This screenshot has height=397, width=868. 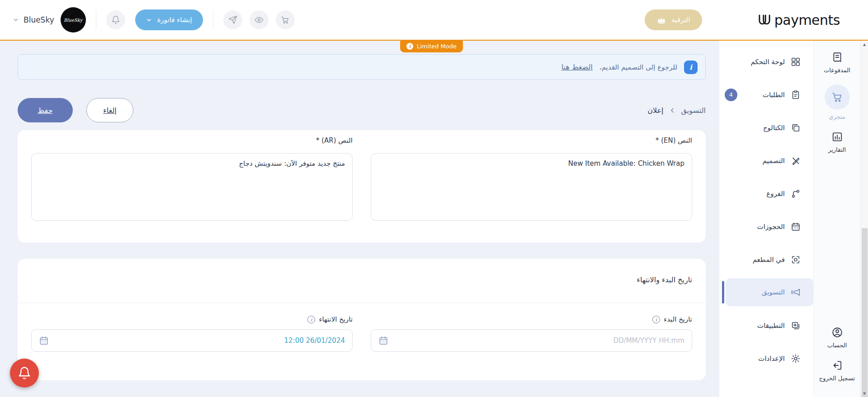 I want to click on upgrade-label: الترقية, so click(x=681, y=20).